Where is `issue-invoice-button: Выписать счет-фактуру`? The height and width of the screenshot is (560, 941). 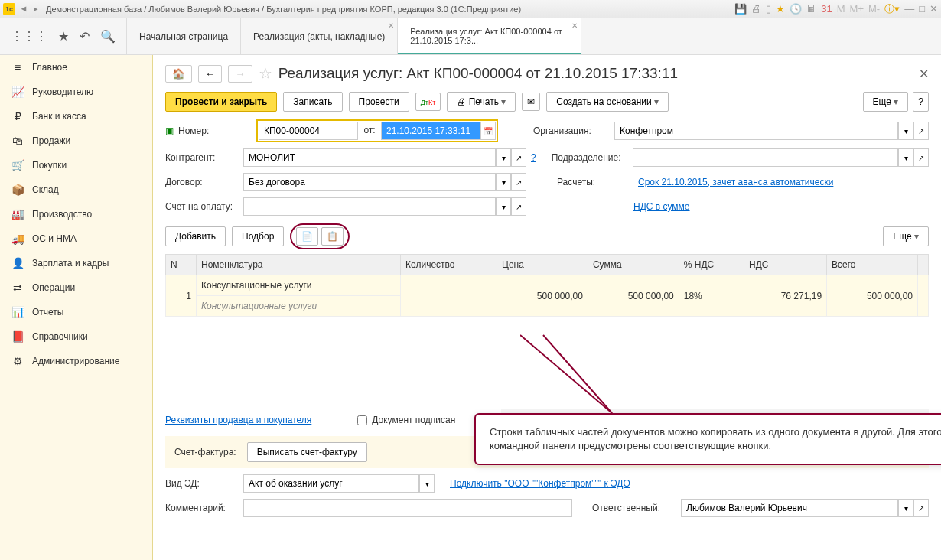
issue-invoice-button: Выписать счет-фактуру is located at coordinates (308, 452).